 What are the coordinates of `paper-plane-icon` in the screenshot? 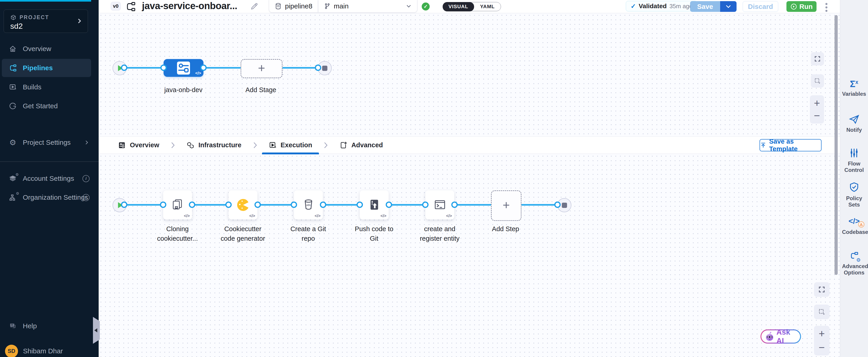 It's located at (854, 119).